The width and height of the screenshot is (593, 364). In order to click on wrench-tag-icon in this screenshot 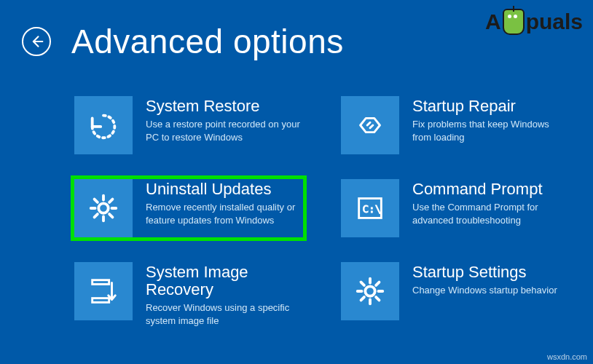, I will do `click(370, 125)`.